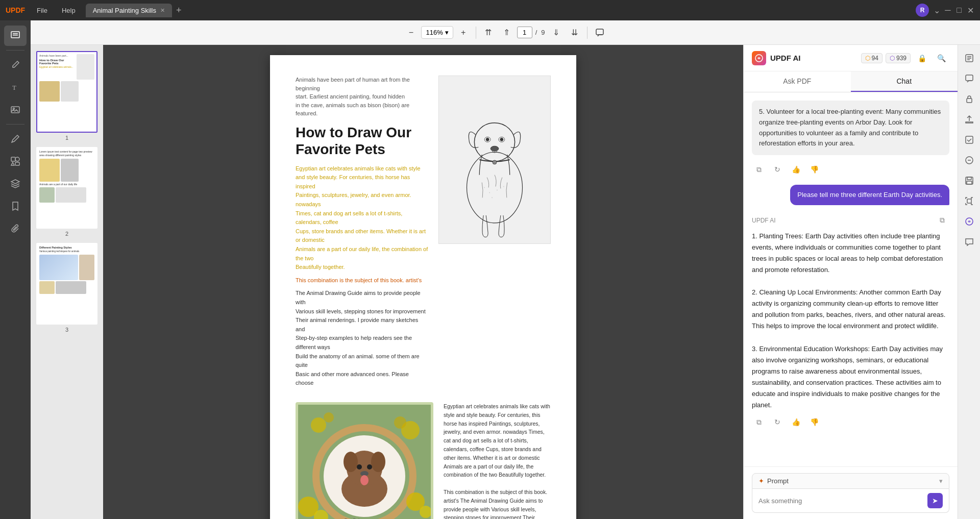 The image size is (980, 519). What do you see at coordinates (941, 58) in the screenshot?
I see `search-ai-button: 🔍` at bounding box center [941, 58].